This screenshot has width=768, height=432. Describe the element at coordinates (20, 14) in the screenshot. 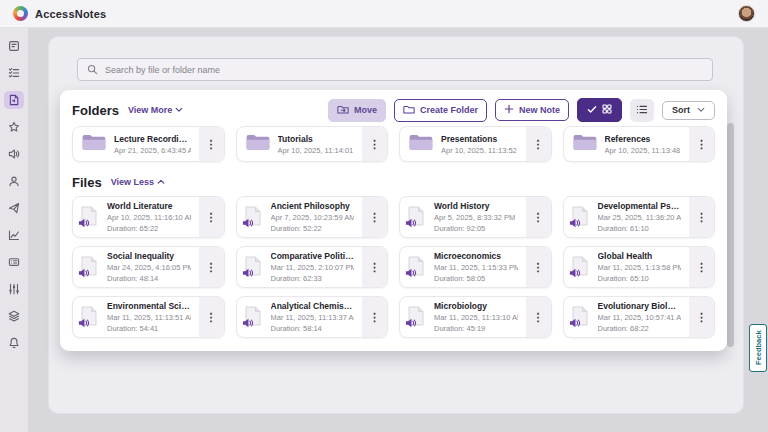

I see `app-logo-icon` at that location.